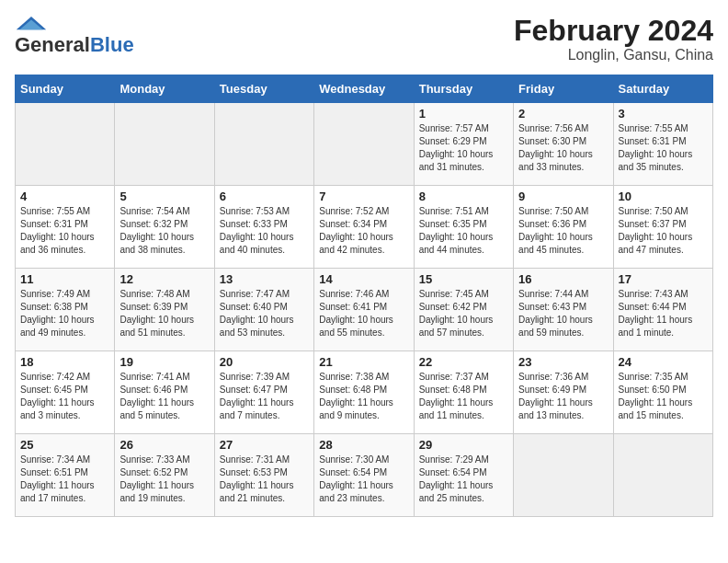  I want to click on calendar-week-5: 25Sunrise: 7:34 AM Sunset: 6:51 PM Dayli…, so click(364, 476).